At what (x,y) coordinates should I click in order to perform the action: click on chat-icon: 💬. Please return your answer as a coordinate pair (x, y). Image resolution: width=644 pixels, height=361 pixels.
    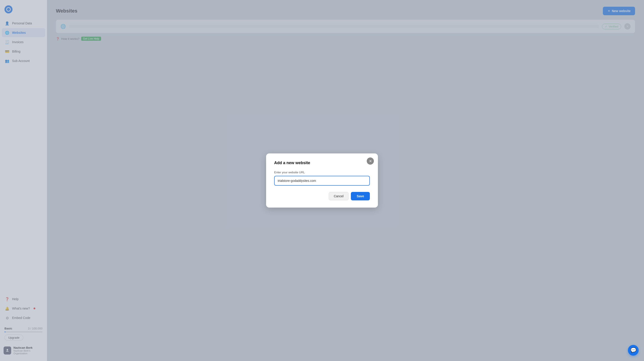
    Looking at the image, I should click on (634, 350).